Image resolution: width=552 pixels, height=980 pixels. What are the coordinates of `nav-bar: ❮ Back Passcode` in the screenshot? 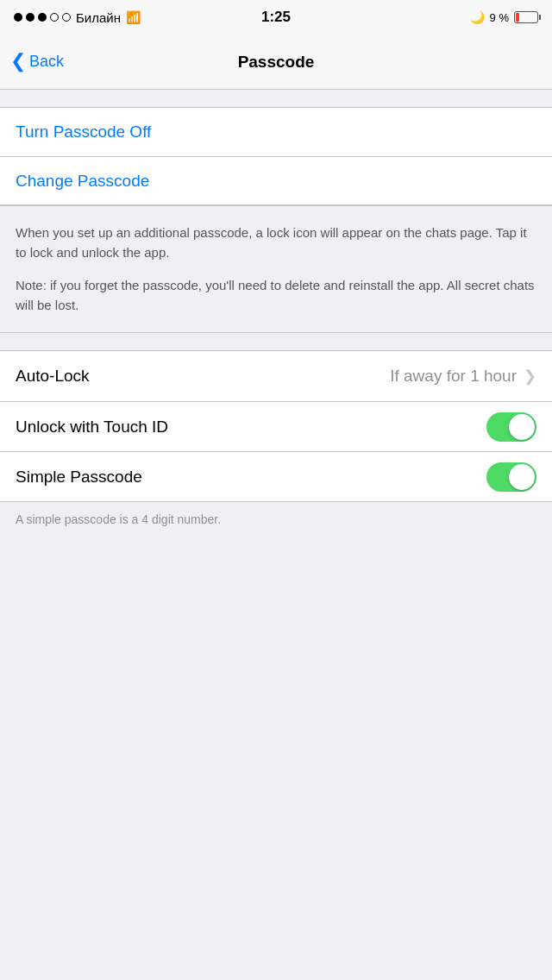 It's located at (276, 62).